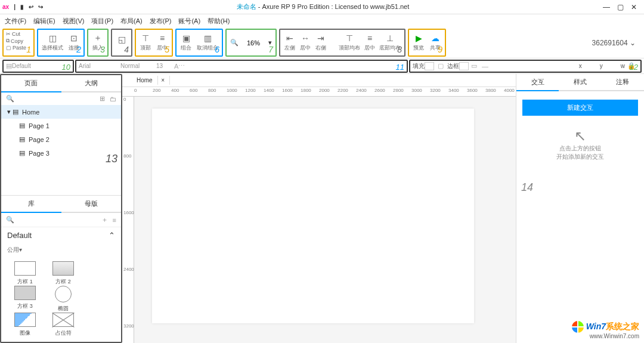 The image size is (644, 343). What do you see at coordinates (61, 235) in the screenshot?
I see `library-name: Default⌃` at bounding box center [61, 235].